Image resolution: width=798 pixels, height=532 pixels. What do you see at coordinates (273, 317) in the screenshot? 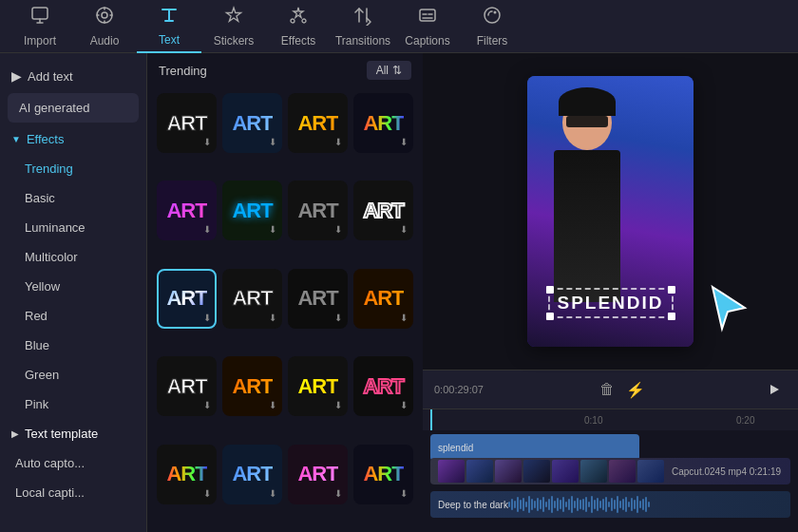
I see `download-icon-9: ⬇` at bounding box center [273, 317].